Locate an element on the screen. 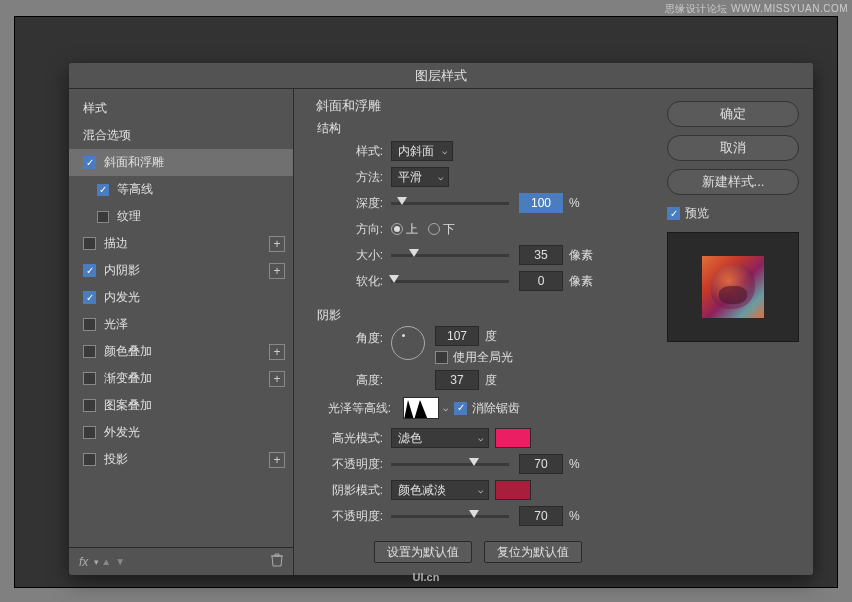 The height and width of the screenshot is (602, 852). sidebar-item-satin: 光泽 is located at coordinates (181, 324).